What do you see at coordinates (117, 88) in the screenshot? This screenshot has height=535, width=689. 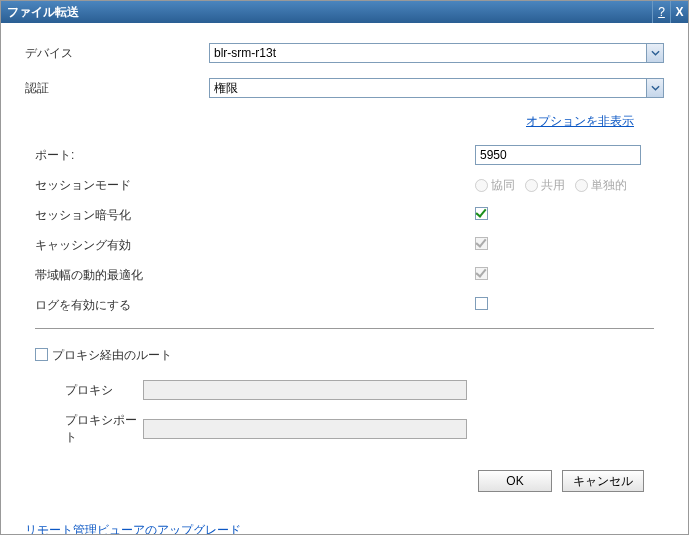 I see `auth-label: 認証` at bounding box center [117, 88].